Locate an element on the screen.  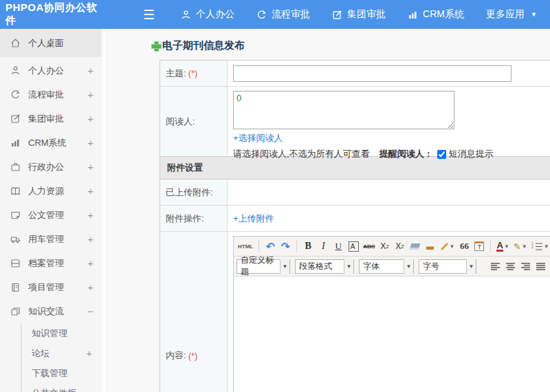
paste-text-button: T is located at coordinates (479, 246).